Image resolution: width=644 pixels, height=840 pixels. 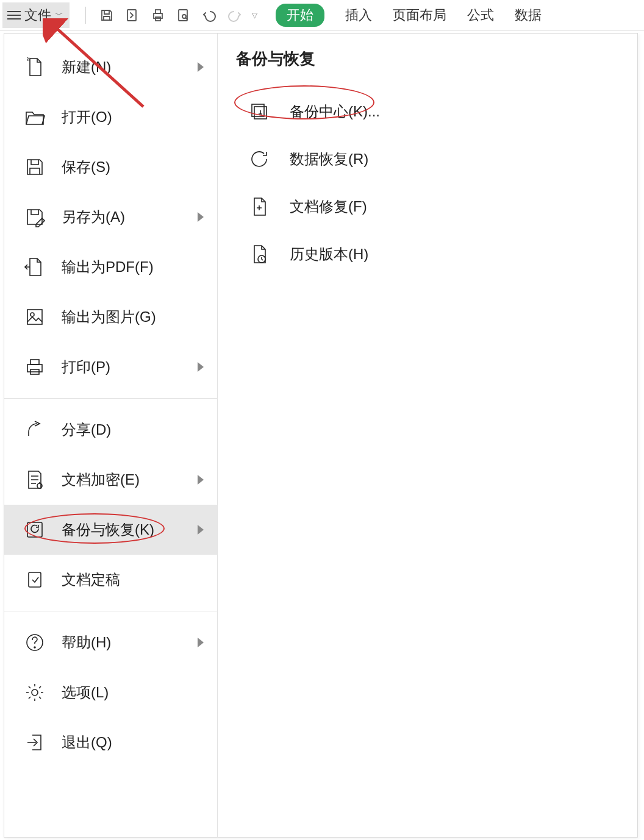 I want to click on menu-item-exit: 退出(Q), so click(x=111, y=742).